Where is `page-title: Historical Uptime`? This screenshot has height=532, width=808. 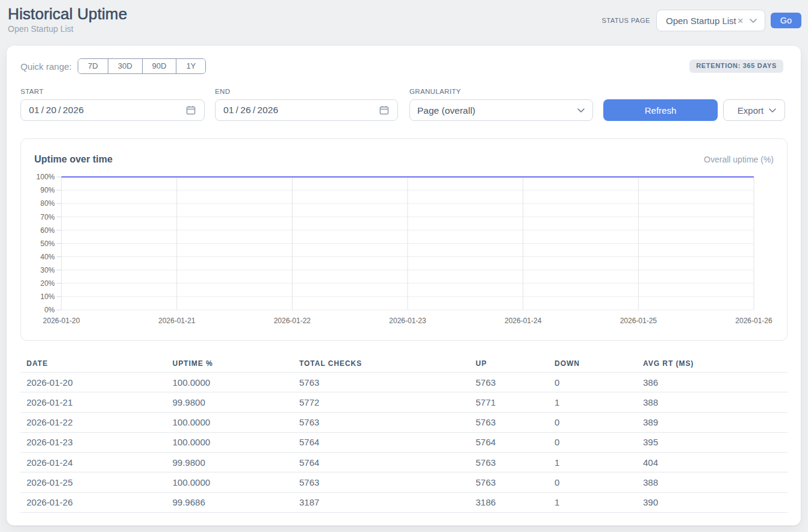 page-title: Historical Uptime is located at coordinates (67, 14).